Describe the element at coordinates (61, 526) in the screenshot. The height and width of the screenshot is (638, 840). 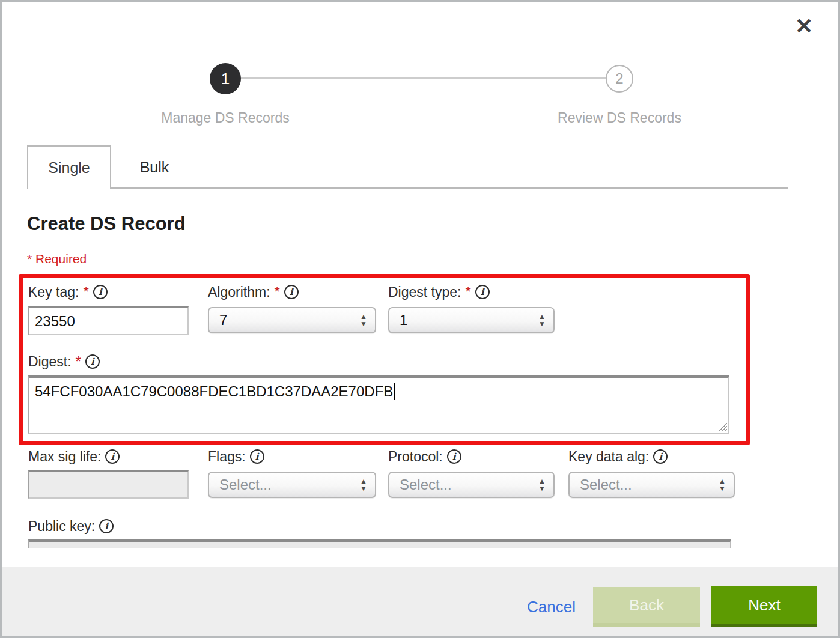
I see `public-key-label-text: Public key:` at that location.